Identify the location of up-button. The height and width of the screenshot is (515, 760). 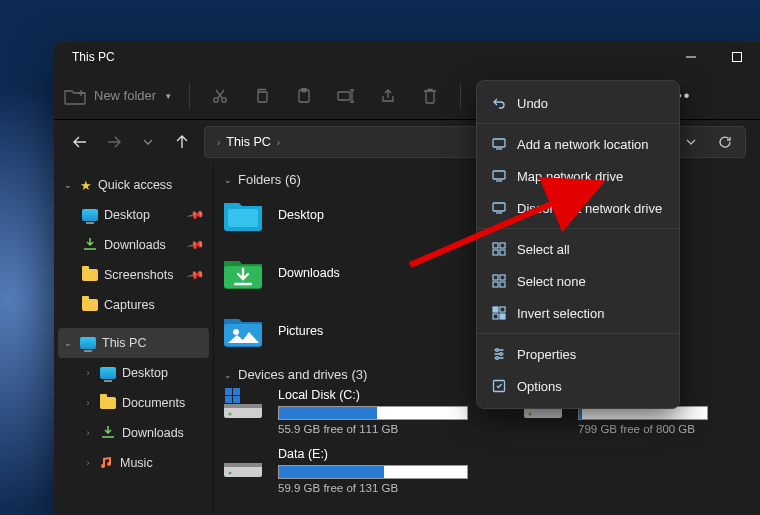
(182, 142).